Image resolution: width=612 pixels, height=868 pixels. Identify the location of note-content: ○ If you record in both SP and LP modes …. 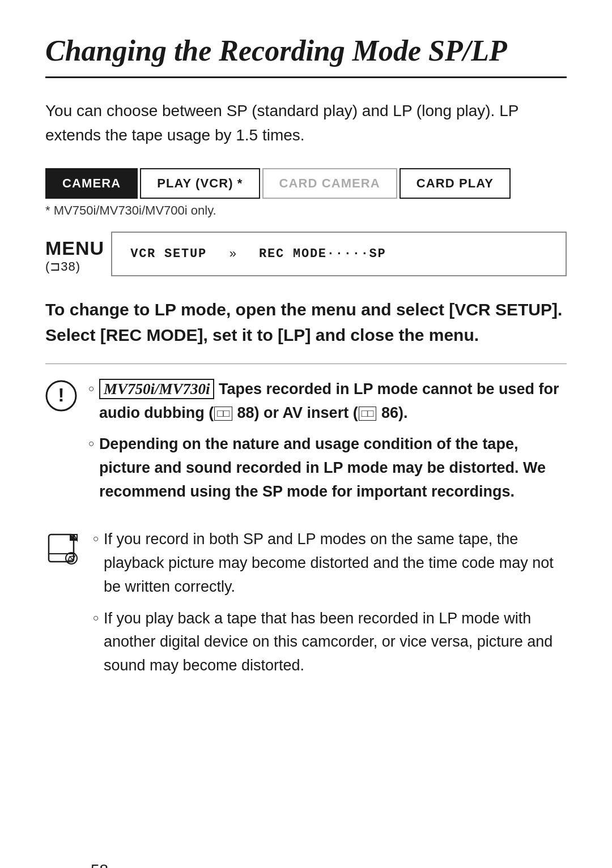
(330, 607).